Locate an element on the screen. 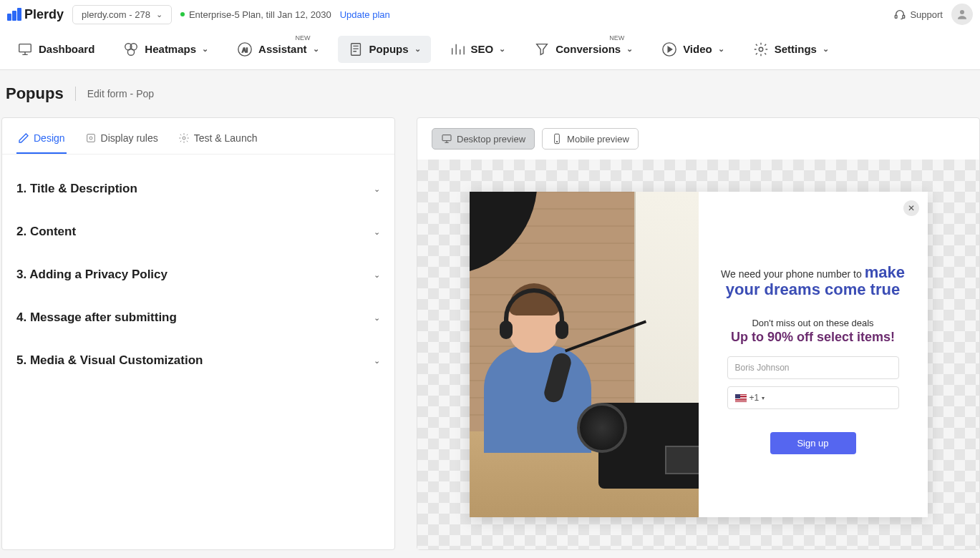 The height and width of the screenshot is (558, 980). accordion-content: 2. Content ⌄ is located at coordinates (198, 232).